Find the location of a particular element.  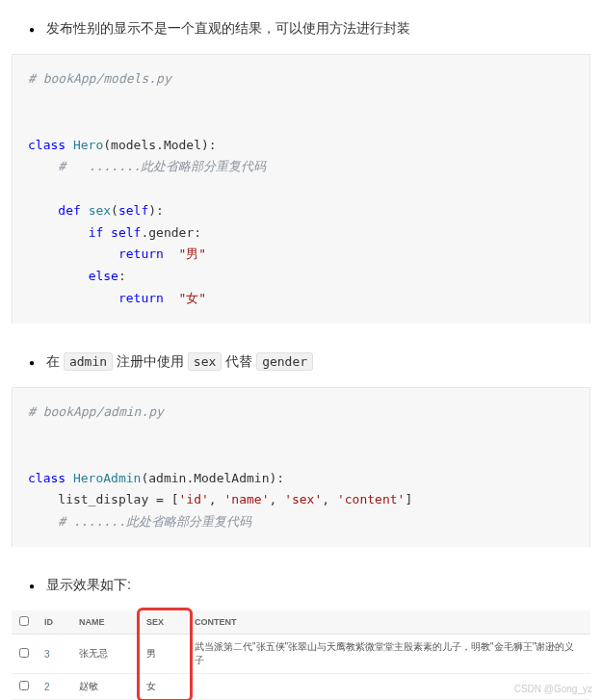

bullet-2: ● 在 admin 注册中使用 sex 代替 gender is located at coordinates (301, 362).